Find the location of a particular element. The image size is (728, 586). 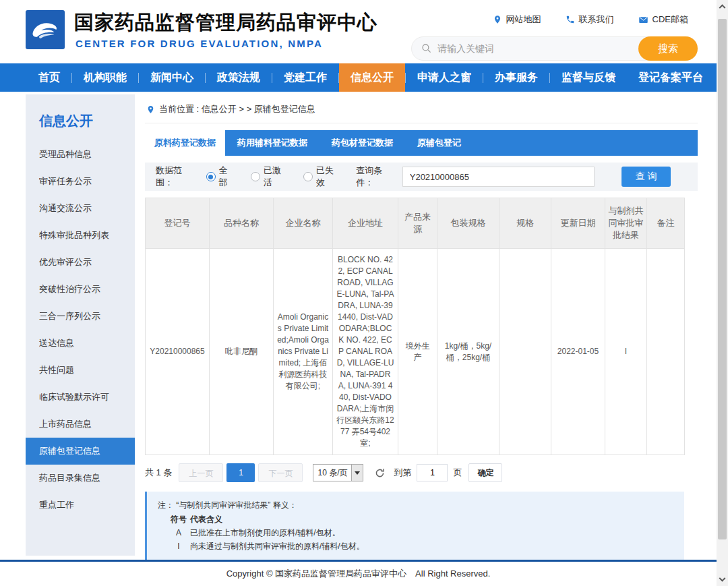

note-meaning-i: 尚未通过与制剂共同审评审批的原料/辅料/包材。 is located at coordinates (278, 546).